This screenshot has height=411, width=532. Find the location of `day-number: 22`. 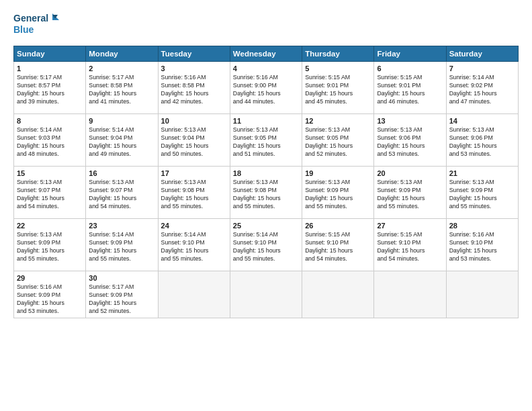

day-number: 22 is located at coordinates (50, 226).